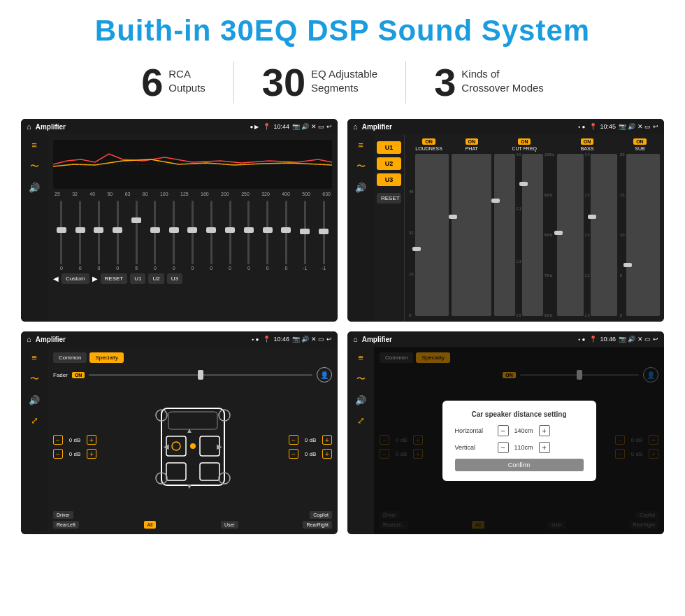 The width and height of the screenshot is (685, 616). I want to click on custom-preset-btn: Custom, so click(75, 278).